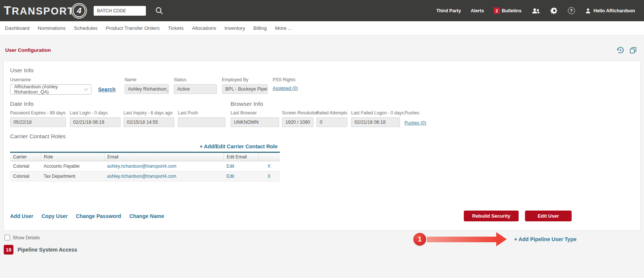  Describe the element at coordinates (614, 11) in the screenshot. I see `greeting-text: Hello ARichardson` at that location.